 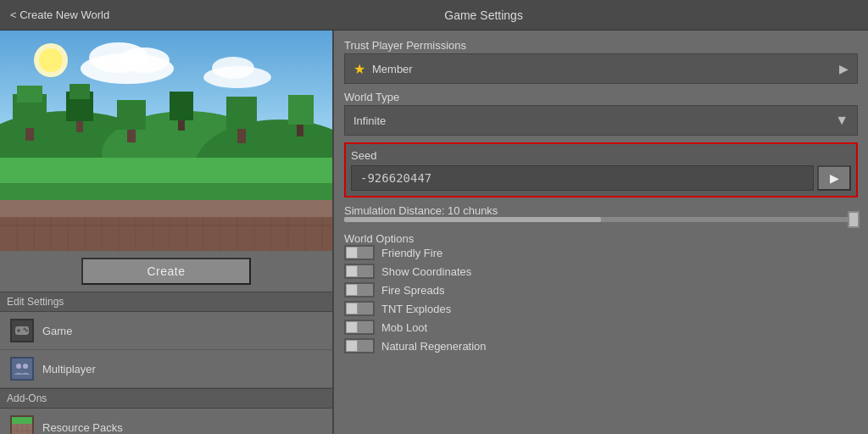 What do you see at coordinates (166, 271) in the screenshot?
I see `create-button-container: Create` at bounding box center [166, 271].